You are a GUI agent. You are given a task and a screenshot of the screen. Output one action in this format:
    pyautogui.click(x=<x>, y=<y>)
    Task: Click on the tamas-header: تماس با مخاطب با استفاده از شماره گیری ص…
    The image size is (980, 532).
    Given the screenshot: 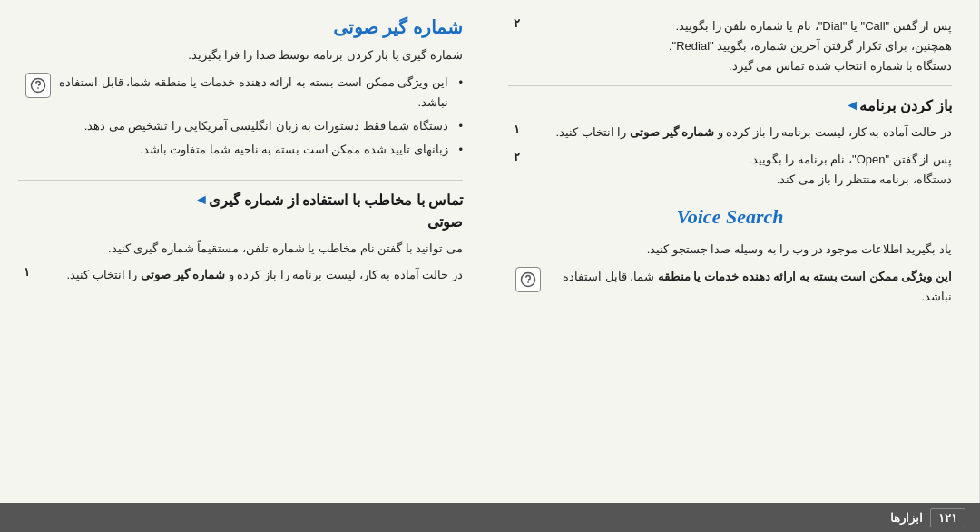 What is the action you would take?
    pyautogui.click(x=240, y=212)
    